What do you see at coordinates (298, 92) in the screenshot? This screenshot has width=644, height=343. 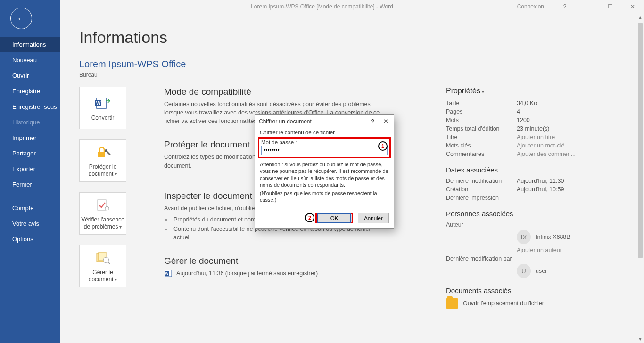 I see `compat-title: Mode de compatibilité` at bounding box center [298, 92].